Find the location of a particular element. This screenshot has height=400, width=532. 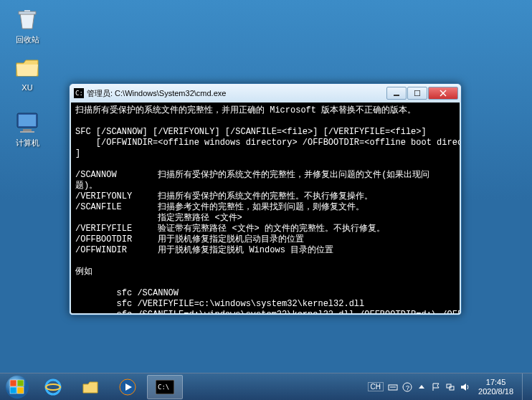

taskbar-item-wmp is located at coordinates (128, 387).